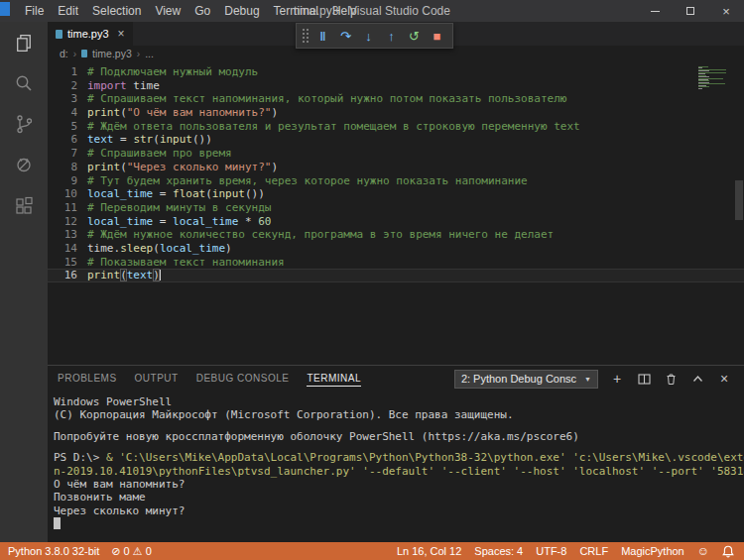 The height and width of the screenshot is (560, 744). Describe the element at coordinates (24, 165) in the screenshot. I see `sidebar-item-debug` at that location.